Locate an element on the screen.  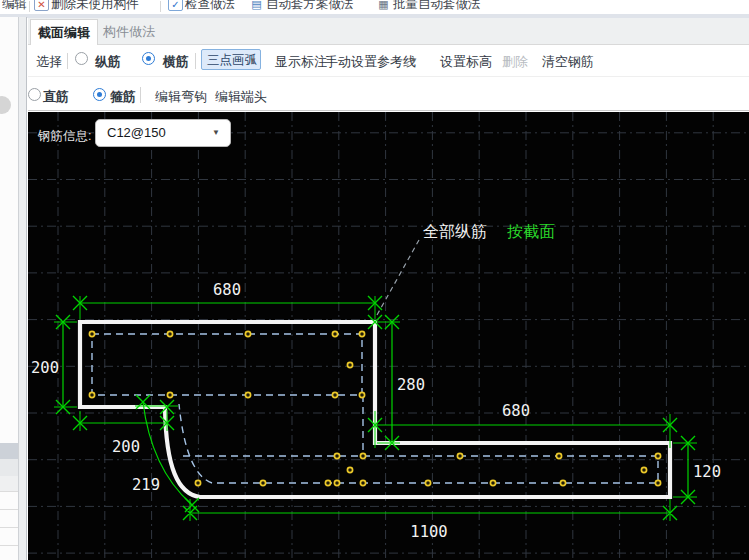
three-point-arc-button: 三点画弧 ▼ is located at coordinates (231, 60).